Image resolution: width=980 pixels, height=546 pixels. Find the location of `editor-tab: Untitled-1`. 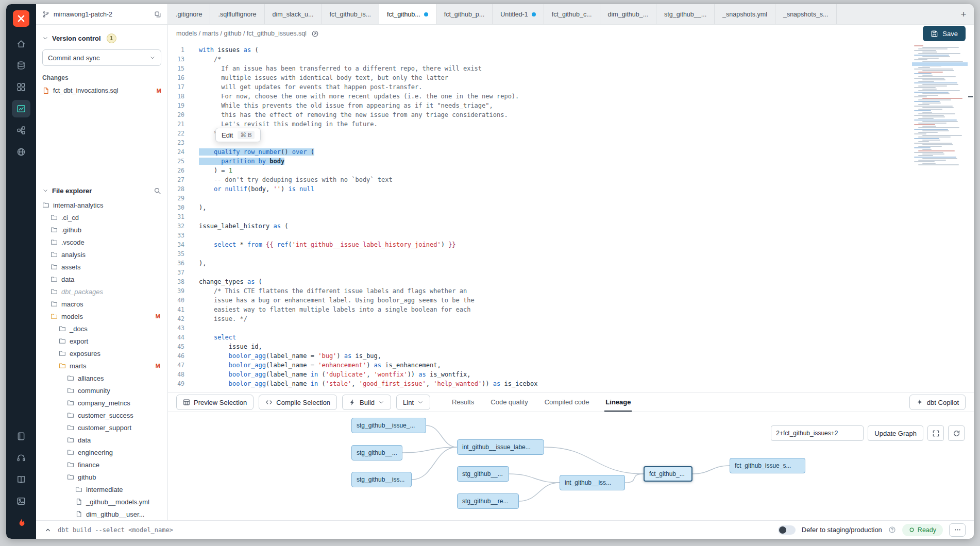

editor-tab: Untitled-1 is located at coordinates (518, 14).